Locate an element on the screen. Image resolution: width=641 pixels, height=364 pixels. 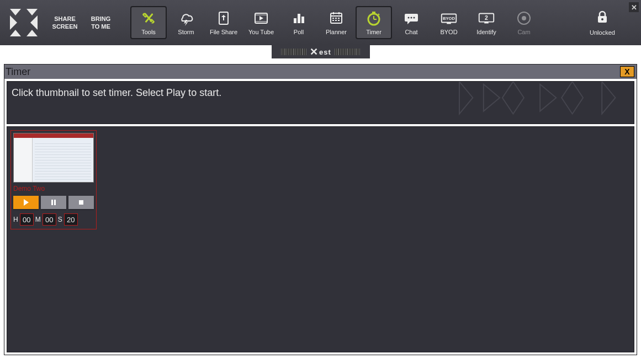
byod-icon: BYOD is located at coordinates (449, 18).